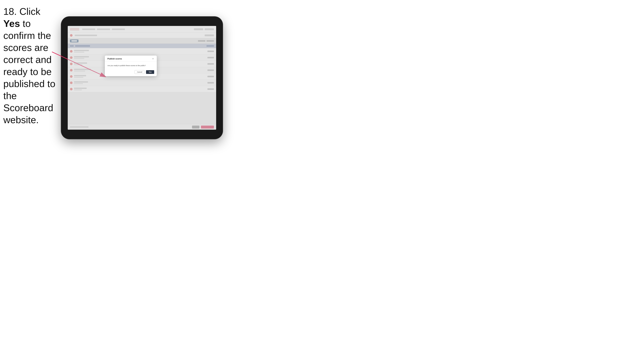  Describe the element at coordinates (30, 66) in the screenshot. I see `instruction-text: 18. Click Yes to confirm the scores are …` at that location.